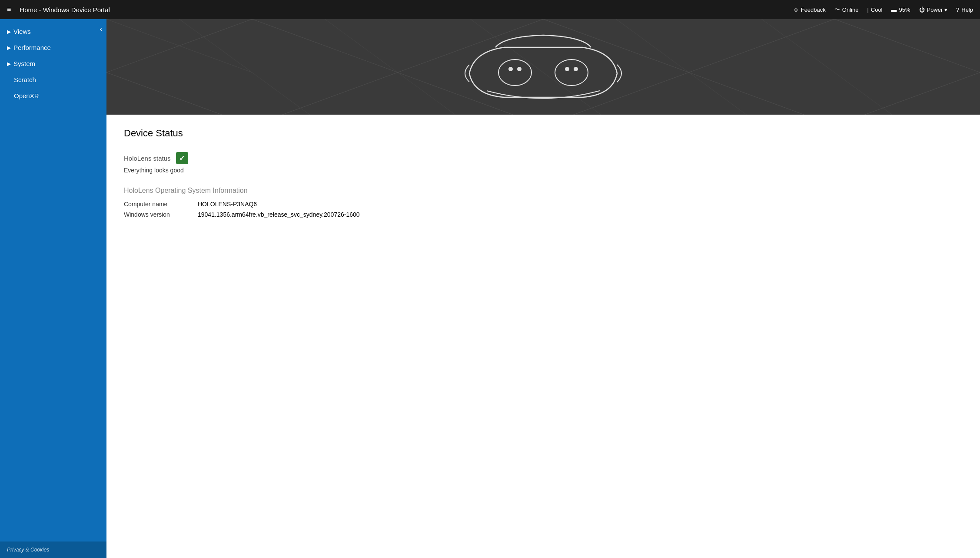 This screenshot has width=980, height=558. I want to click on help-button: ? Help, so click(965, 10).